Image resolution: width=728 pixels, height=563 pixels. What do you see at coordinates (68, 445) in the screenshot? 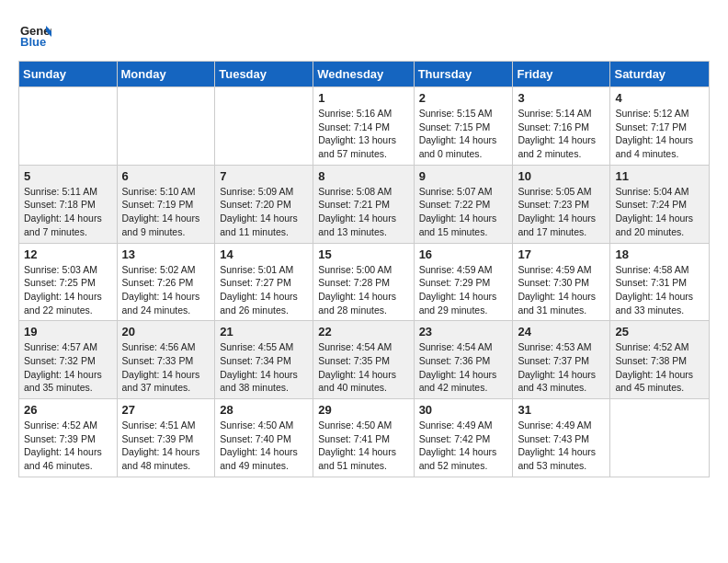
I see `day-info: Sunrise: 4:52 AMSunset: 7:39 PMDaylight:…` at bounding box center [68, 445].